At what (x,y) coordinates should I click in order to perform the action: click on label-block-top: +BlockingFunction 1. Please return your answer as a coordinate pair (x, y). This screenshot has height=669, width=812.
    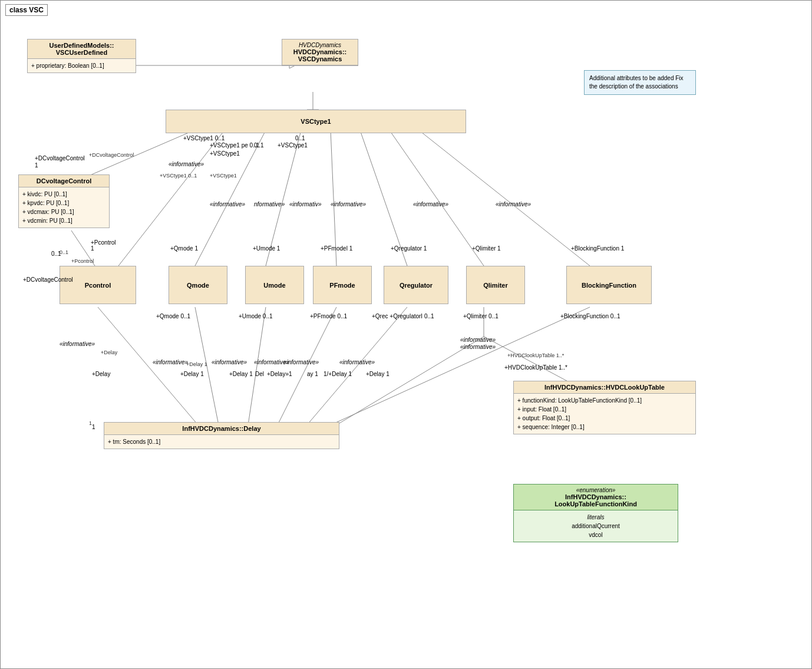
    Looking at the image, I should click on (598, 249).